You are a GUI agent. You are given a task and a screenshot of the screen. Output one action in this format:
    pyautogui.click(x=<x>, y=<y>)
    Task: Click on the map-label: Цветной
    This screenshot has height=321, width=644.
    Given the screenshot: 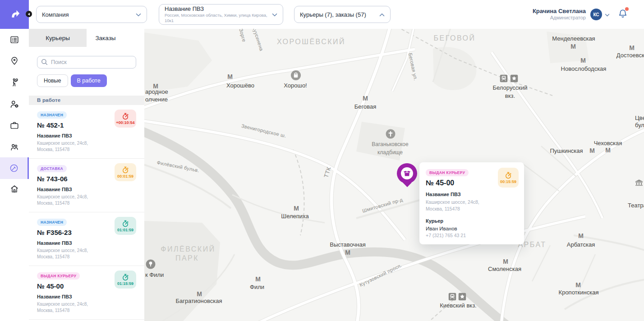 What is the action you would take?
    pyautogui.click(x=639, y=118)
    